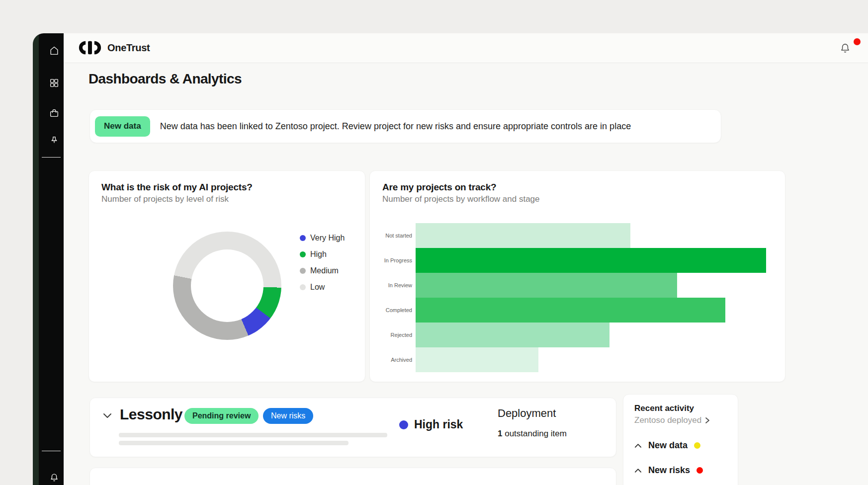 The height and width of the screenshot is (485, 868). Describe the element at coordinates (227, 286) in the screenshot. I see `donut-hole` at that location.